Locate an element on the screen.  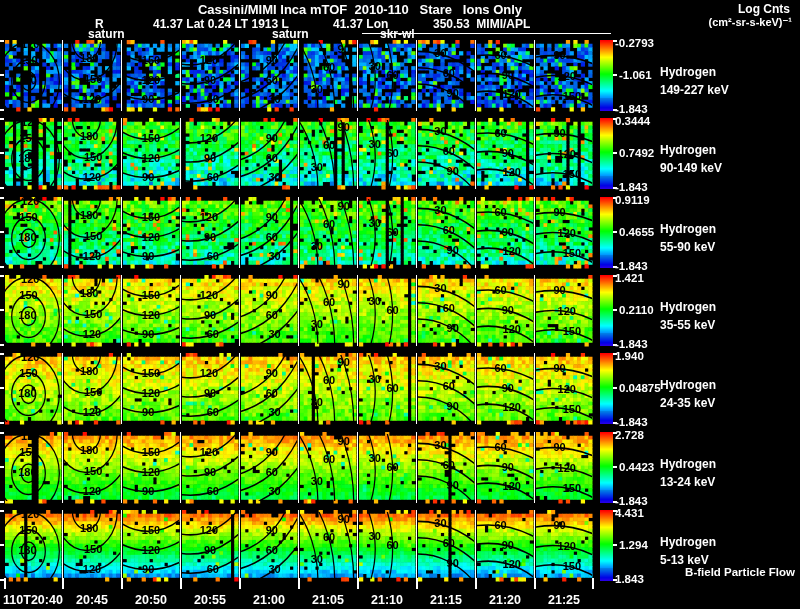
time-tick-label: 21:15 is located at coordinates (446, 600).